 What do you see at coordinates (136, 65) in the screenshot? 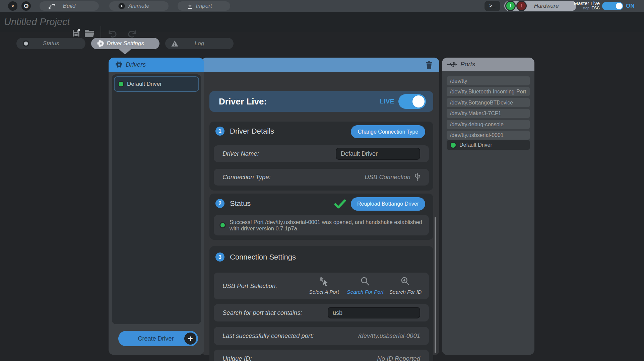
I see `drivers-panel-title: Drivers` at bounding box center [136, 65].